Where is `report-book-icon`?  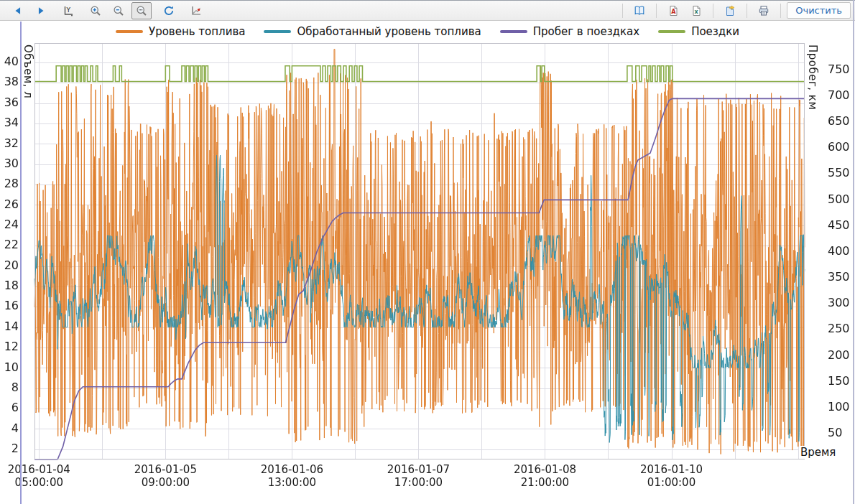 report-book-icon is located at coordinates (639, 11).